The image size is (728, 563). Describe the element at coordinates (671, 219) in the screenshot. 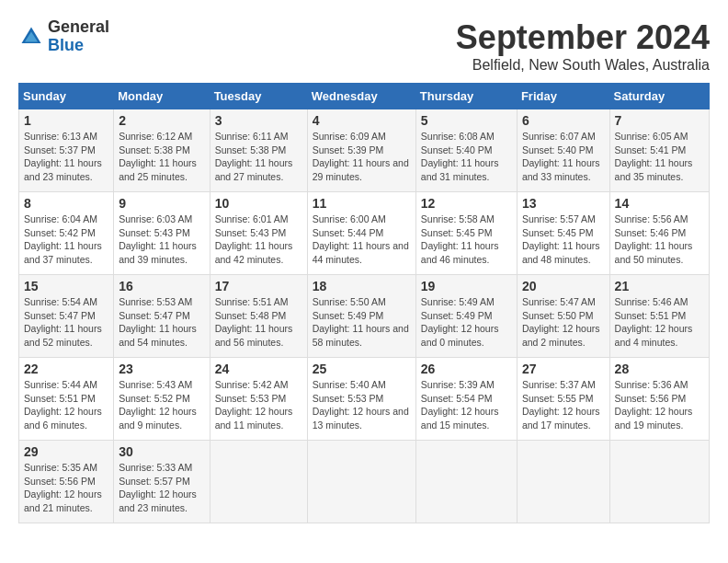

I see `sunrise-time: 5:56 AM` at that location.